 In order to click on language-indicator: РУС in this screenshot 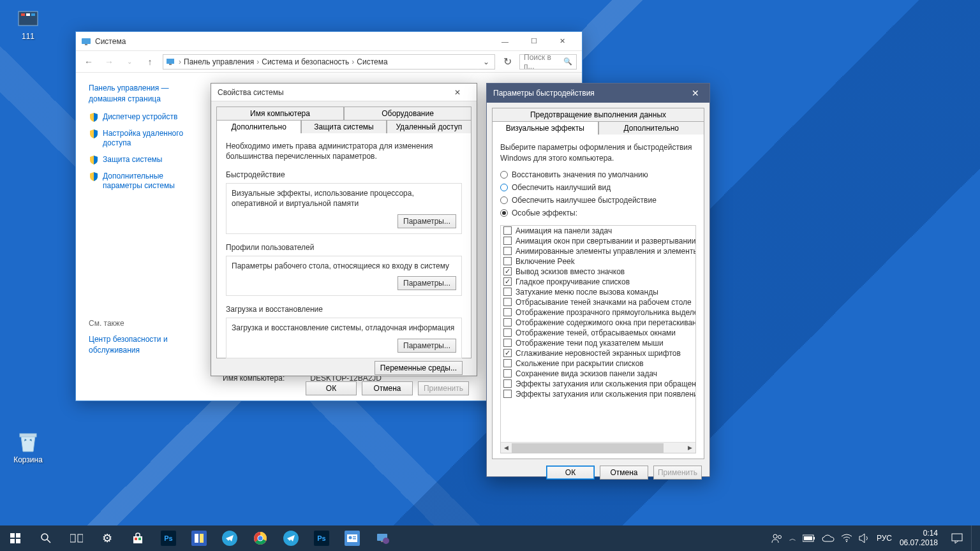, I will do `click(884, 538)`.